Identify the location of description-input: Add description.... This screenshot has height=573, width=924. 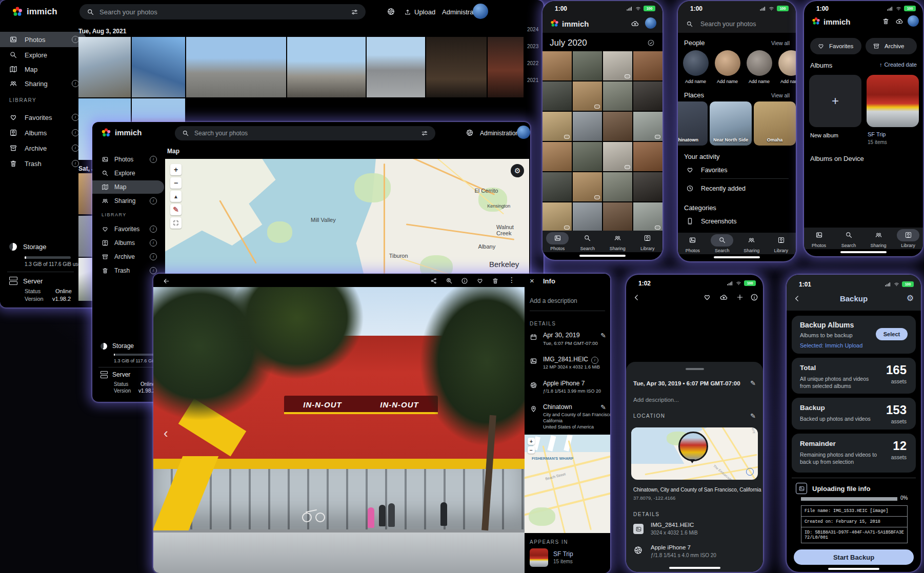
(656, 400).